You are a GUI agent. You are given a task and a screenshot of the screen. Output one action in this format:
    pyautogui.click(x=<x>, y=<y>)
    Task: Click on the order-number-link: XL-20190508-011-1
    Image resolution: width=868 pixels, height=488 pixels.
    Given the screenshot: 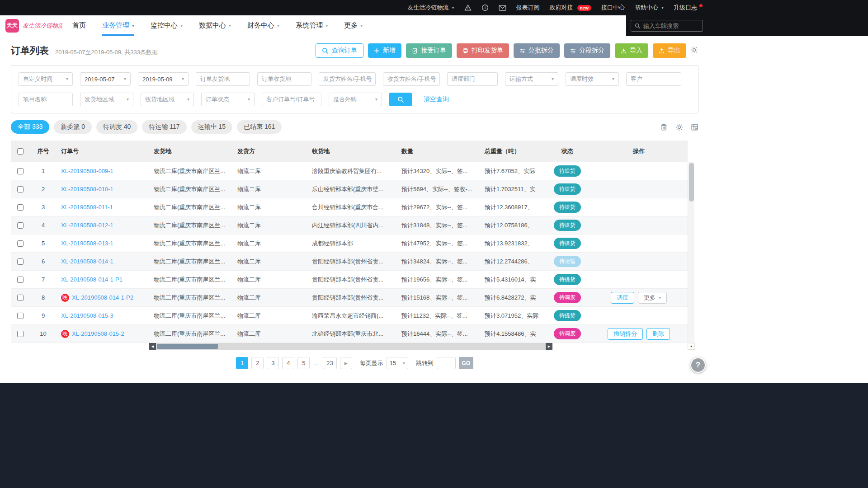 What is the action you would take?
    pyautogui.click(x=87, y=207)
    